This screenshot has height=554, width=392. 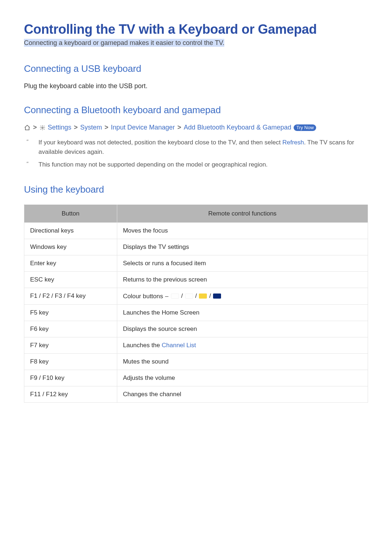 What do you see at coordinates (217, 296) in the screenshot?
I see `colour-swatch-blue` at bounding box center [217, 296].